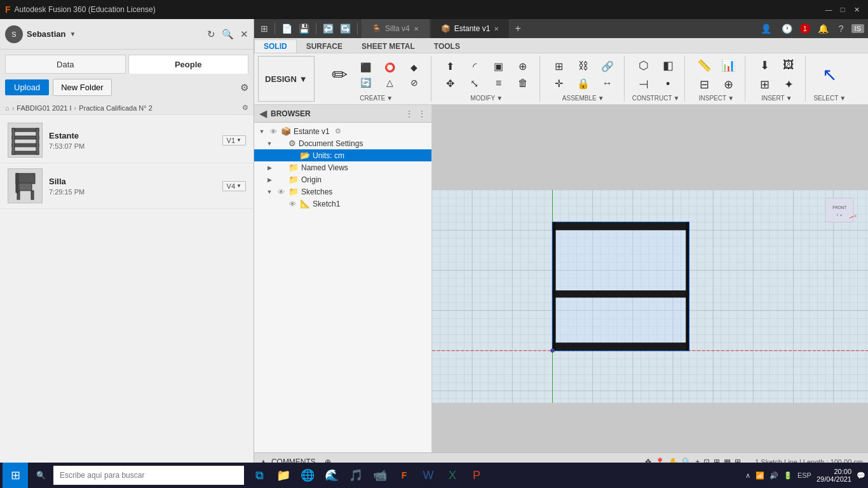  What do you see at coordinates (644, 65) in the screenshot?
I see `construct-offsetplane-button: ⬡` at bounding box center [644, 65].